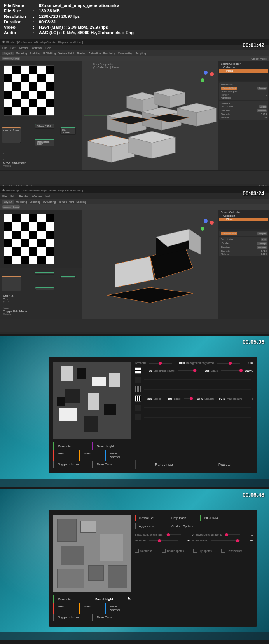  Describe the element at coordinates (164, 541) in the screenshot. I see `iter-slider` at that location.